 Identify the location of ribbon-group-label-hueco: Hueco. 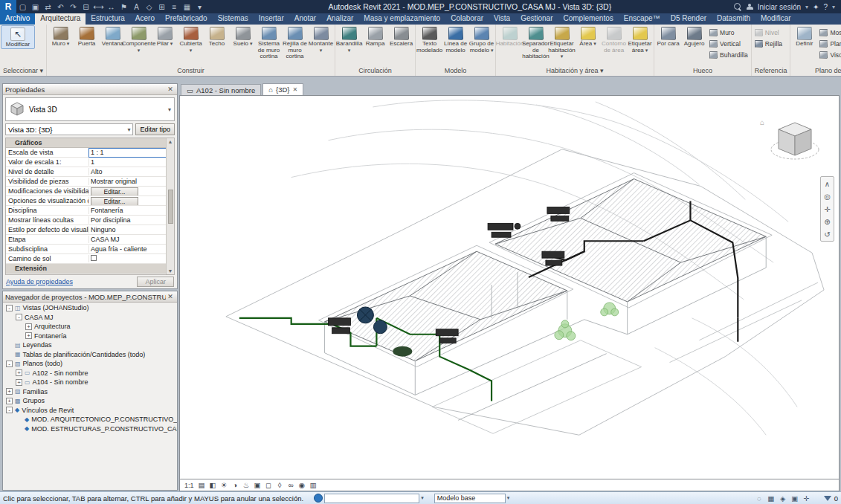
(703, 71).